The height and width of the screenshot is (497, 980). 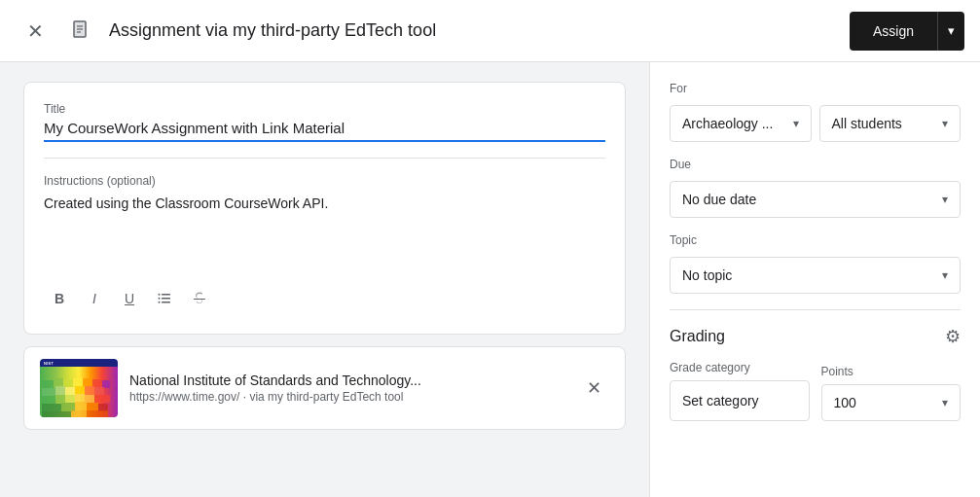 What do you see at coordinates (325, 158) in the screenshot?
I see `title-divider` at bounding box center [325, 158].